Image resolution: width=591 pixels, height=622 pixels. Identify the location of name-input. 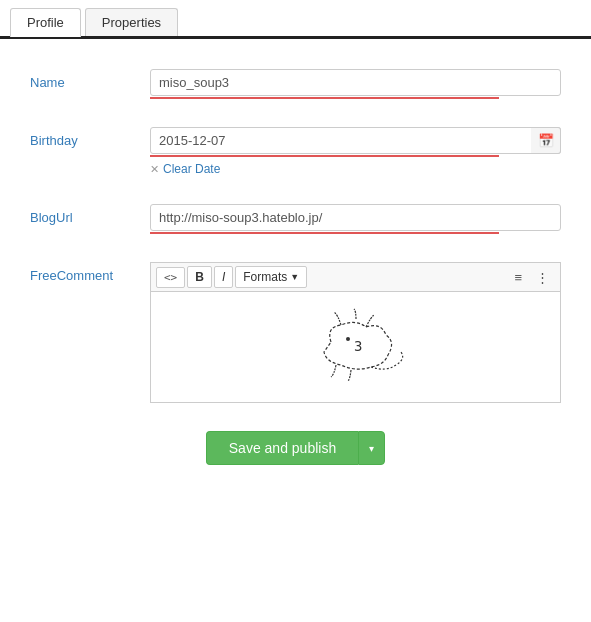
(356, 82).